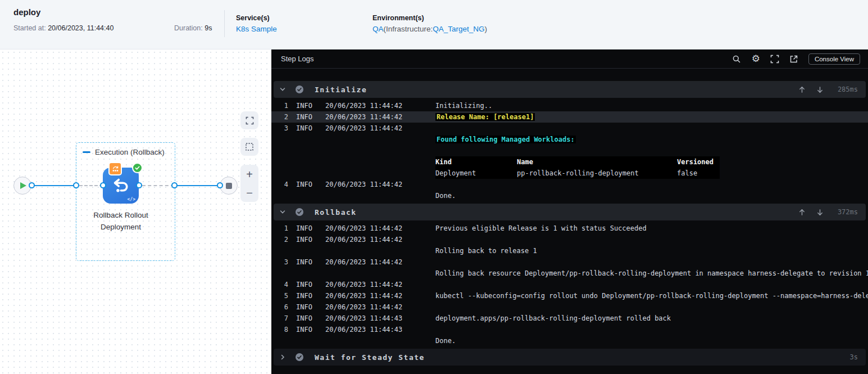 The image size is (868, 374). Describe the element at coordinates (570, 357) in the screenshot. I see `log-section-wait-for-steady-state: Wait for Steady State 3s` at that location.